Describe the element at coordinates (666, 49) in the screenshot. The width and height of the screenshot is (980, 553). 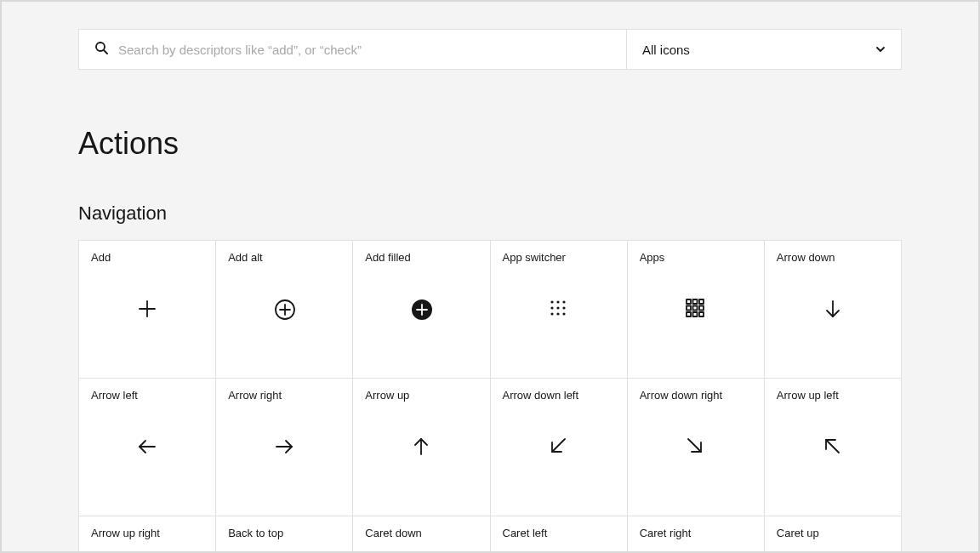
I see `select-value: All icons` at that location.